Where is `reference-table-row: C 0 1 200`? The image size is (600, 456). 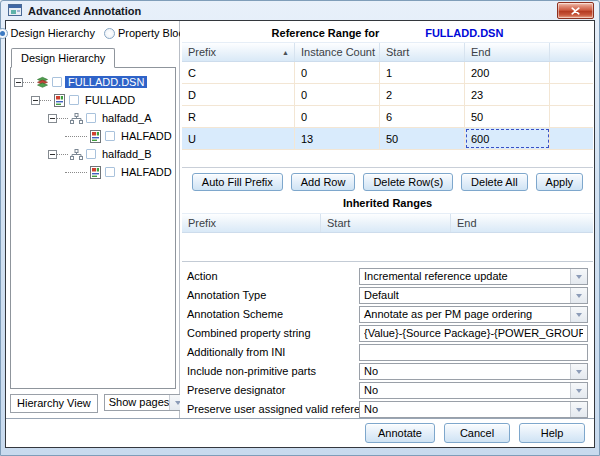 reference-table-row: C 0 1 200 is located at coordinates (388, 73).